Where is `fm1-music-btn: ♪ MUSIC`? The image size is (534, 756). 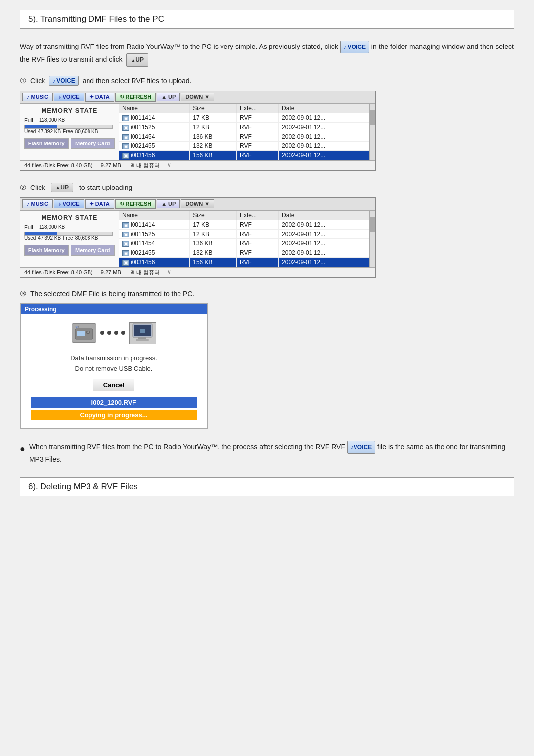
fm1-music-btn: ♪ MUSIC is located at coordinates (38, 97).